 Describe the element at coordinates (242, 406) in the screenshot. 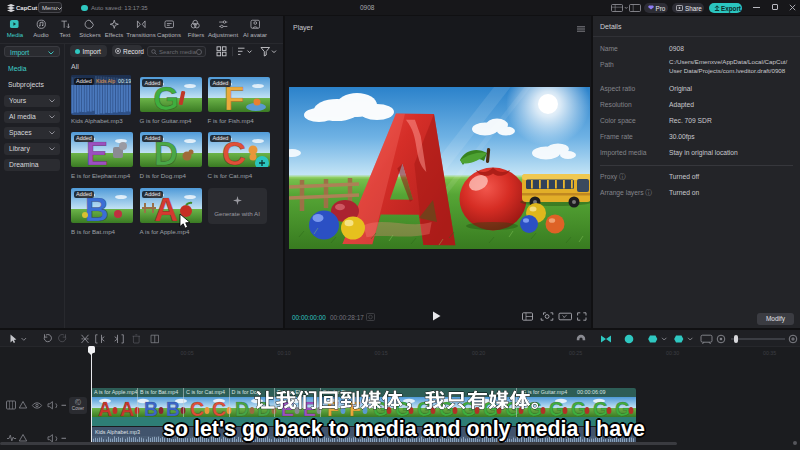

I see `svg-text: D` at that location.